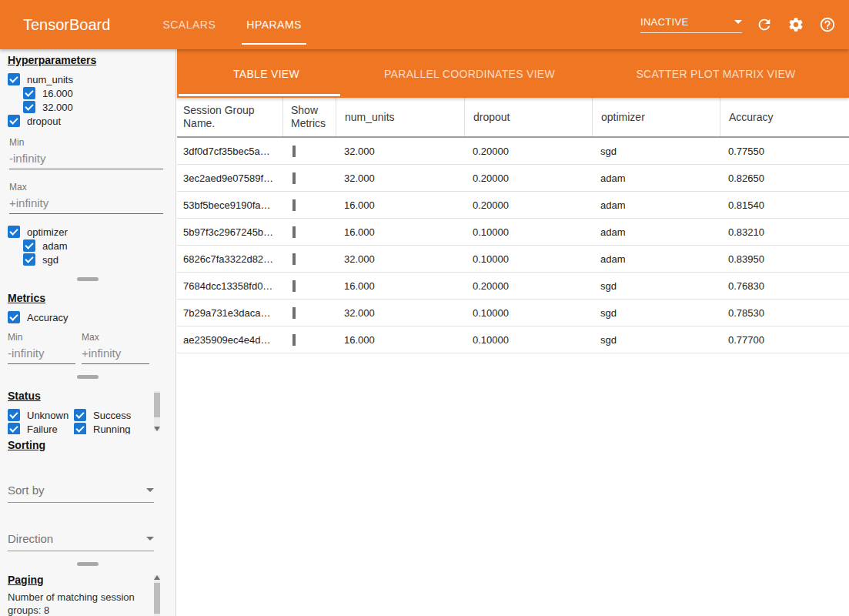  Describe the element at coordinates (88, 79) in the screenshot. I see `hparam-num-units-row: num_units` at that location.